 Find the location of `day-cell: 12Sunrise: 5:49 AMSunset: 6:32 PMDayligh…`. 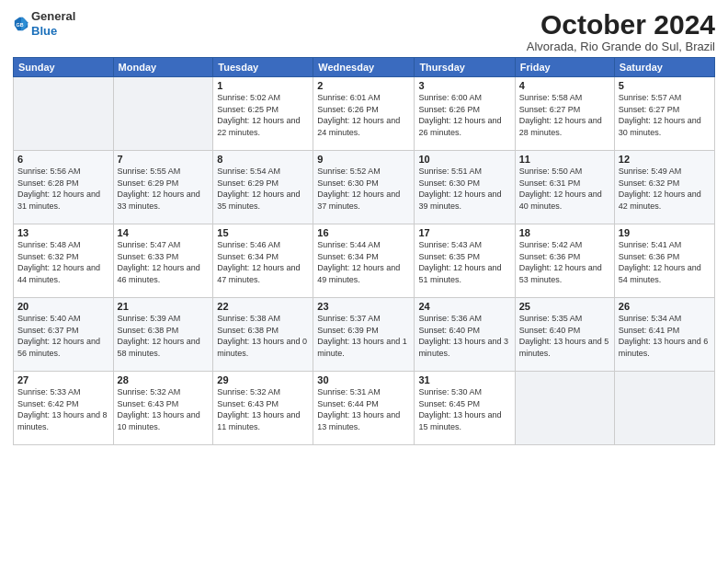

day-cell: 12Sunrise: 5:49 AMSunset: 6:32 PMDayligh… is located at coordinates (664, 188).